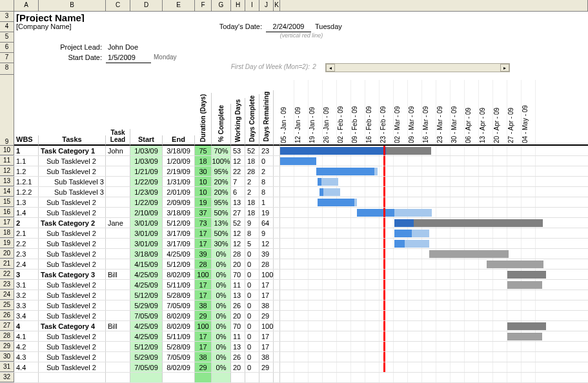 This screenshot has height=383, width=588. I want to click on cell-start: 7/05/09, so click(147, 316).